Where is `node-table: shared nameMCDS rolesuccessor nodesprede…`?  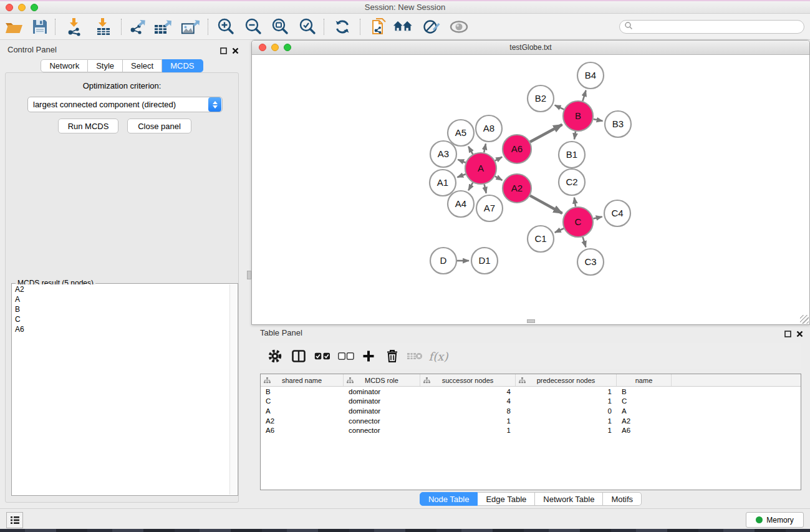
node-table: shared nameMCDS rolesuccessor nodesprede… is located at coordinates (531, 432).